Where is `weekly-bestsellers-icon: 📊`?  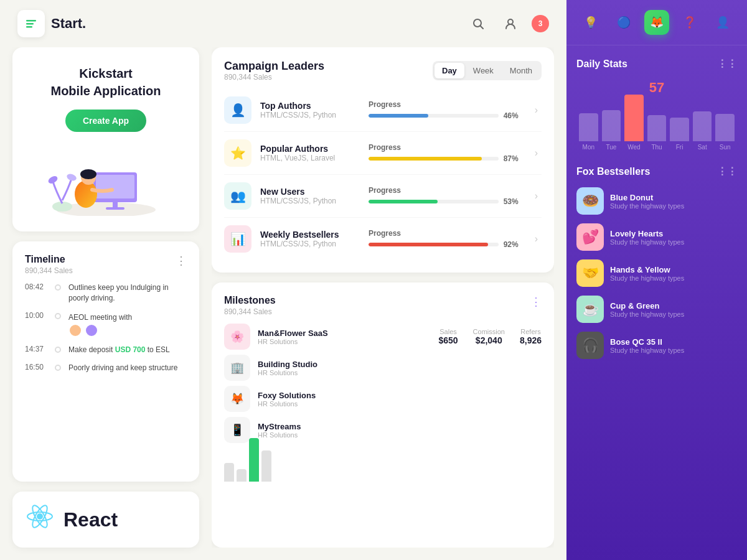
weekly-bestsellers-icon: 📊 is located at coordinates (238, 239).